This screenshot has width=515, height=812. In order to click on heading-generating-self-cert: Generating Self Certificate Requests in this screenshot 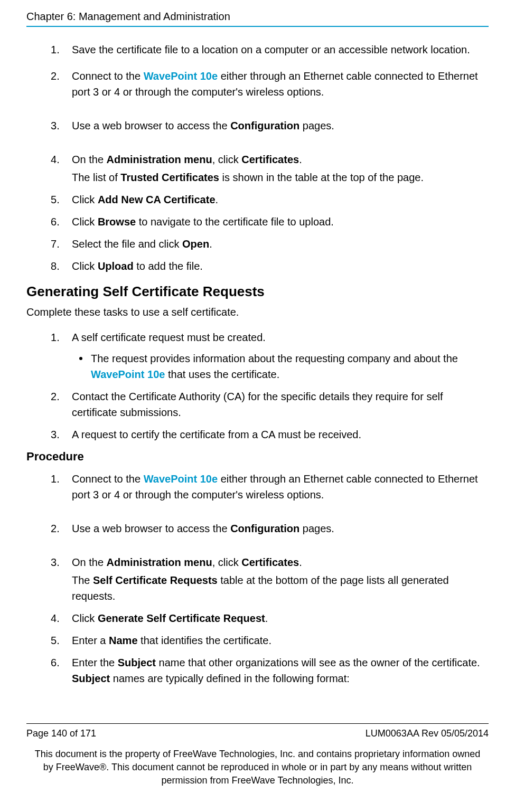, I will do `click(258, 291)`.